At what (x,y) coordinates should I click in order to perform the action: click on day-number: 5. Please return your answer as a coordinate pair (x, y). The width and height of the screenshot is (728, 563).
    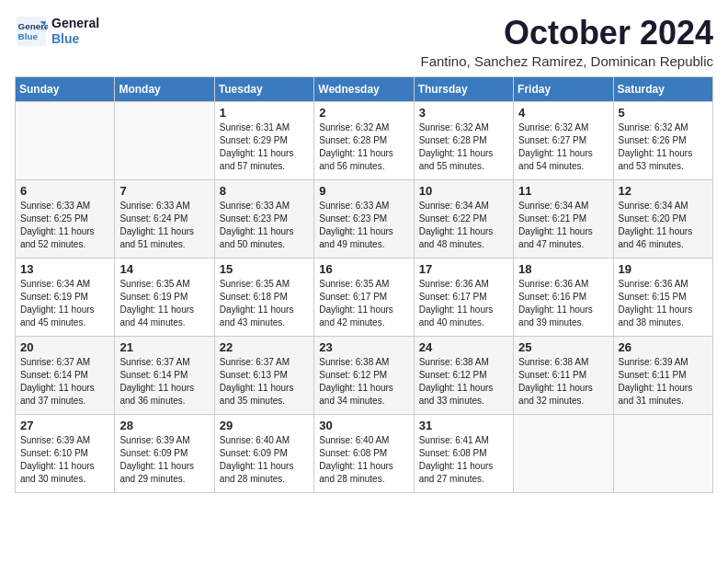
    Looking at the image, I should click on (664, 112).